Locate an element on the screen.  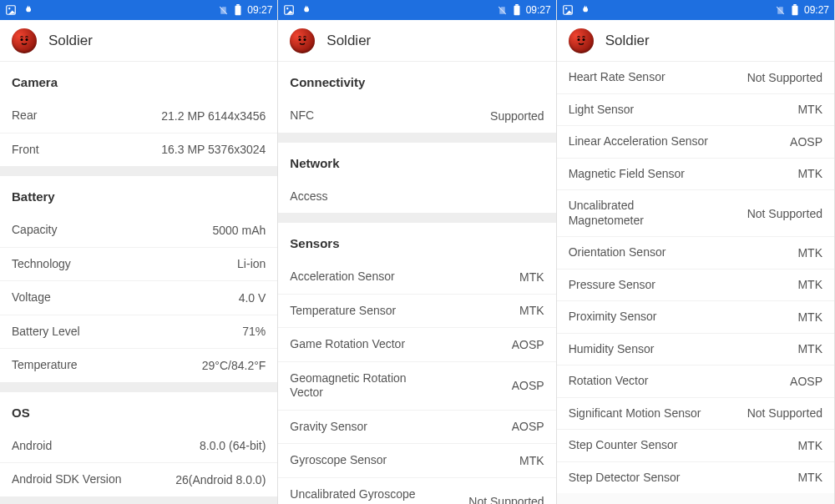
list-item: Rear21.2 MP 6144x3456 is located at coordinates (139, 116).